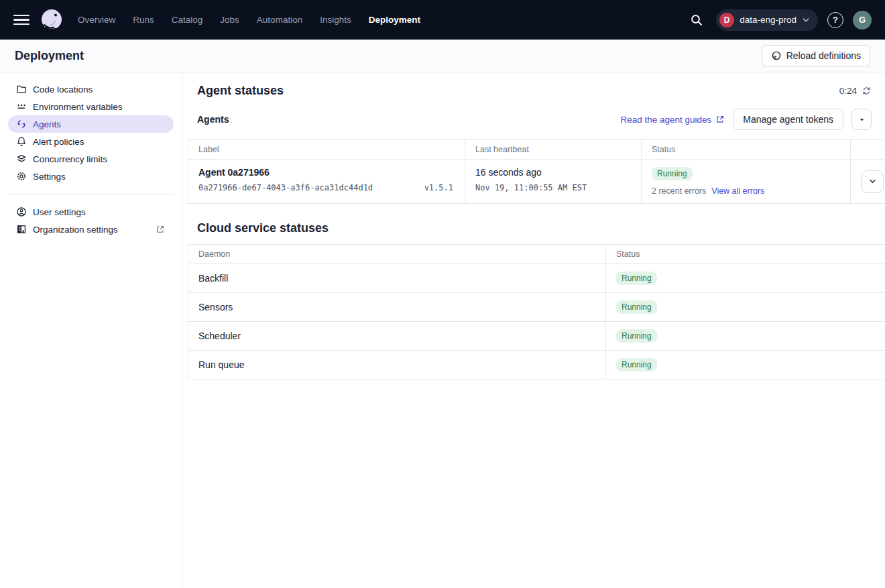 The width and height of the screenshot is (885, 588). Describe the element at coordinates (21, 20) in the screenshot. I see `hamburger-menu-icon` at that location.